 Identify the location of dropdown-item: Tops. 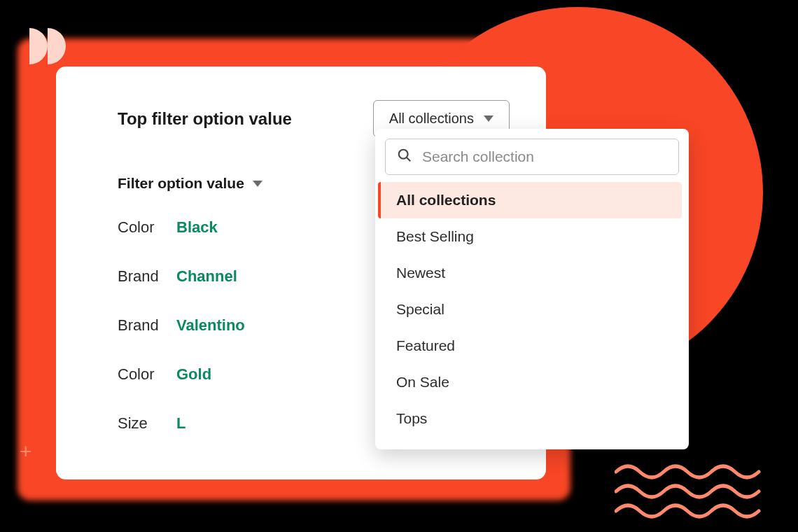
(532, 419).